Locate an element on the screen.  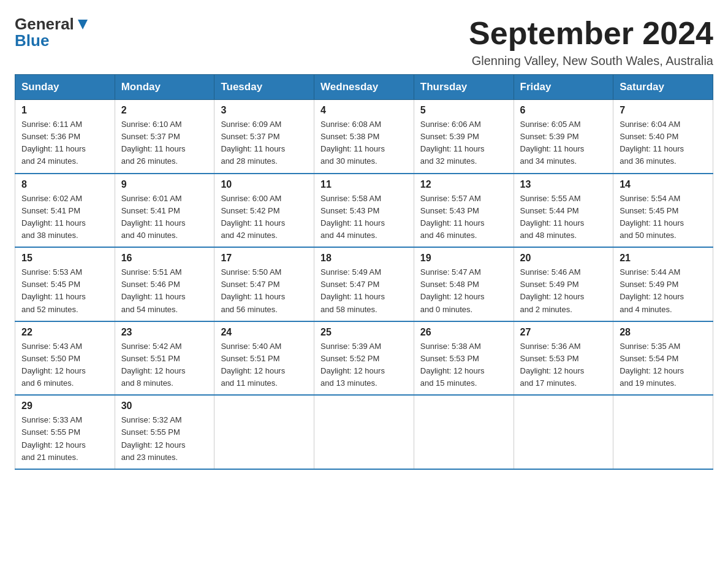
day-info: Sunrise: 6:02 AMSunset: 5:41 PMDaylight:… is located at coordinates (65, 217).